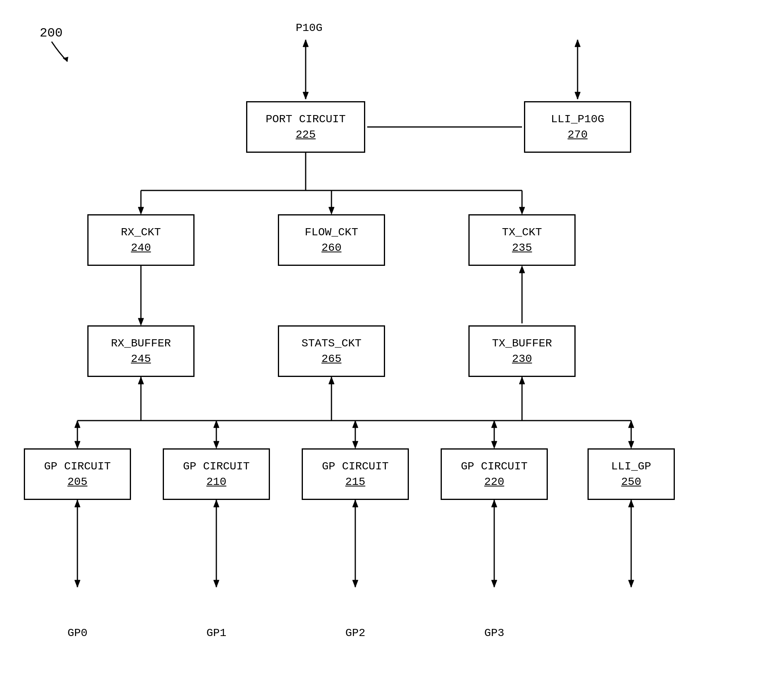 The width and height of the screenshot is (784, 690). I want to click on stats-ckt-label: STATS_CKT, so click(331, 344).